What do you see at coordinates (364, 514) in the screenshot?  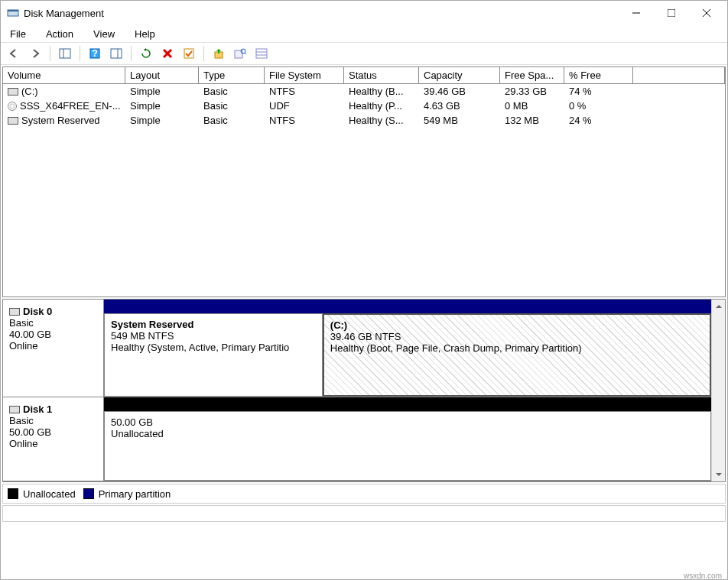 I see `statusbar` at bounding box center [364, 514].